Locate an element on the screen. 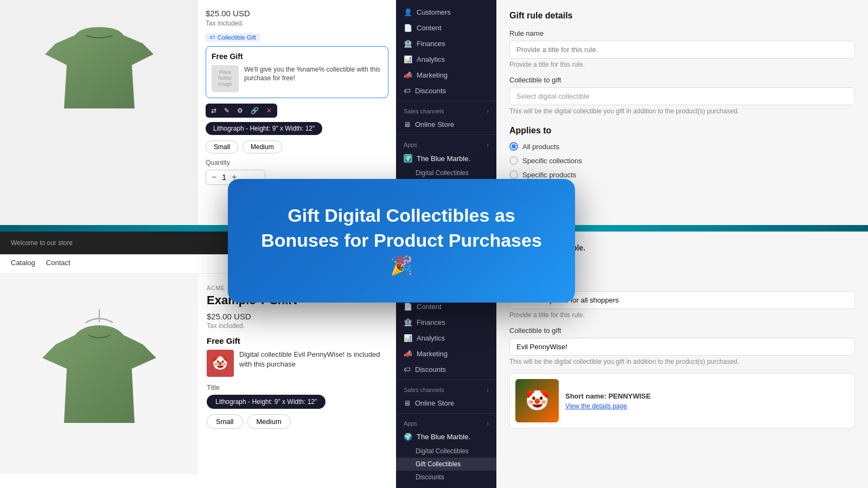 The height and width of the screenshot is (488, 868). sales-channels-header: Sales channels › is located at coordinates (446, 110).